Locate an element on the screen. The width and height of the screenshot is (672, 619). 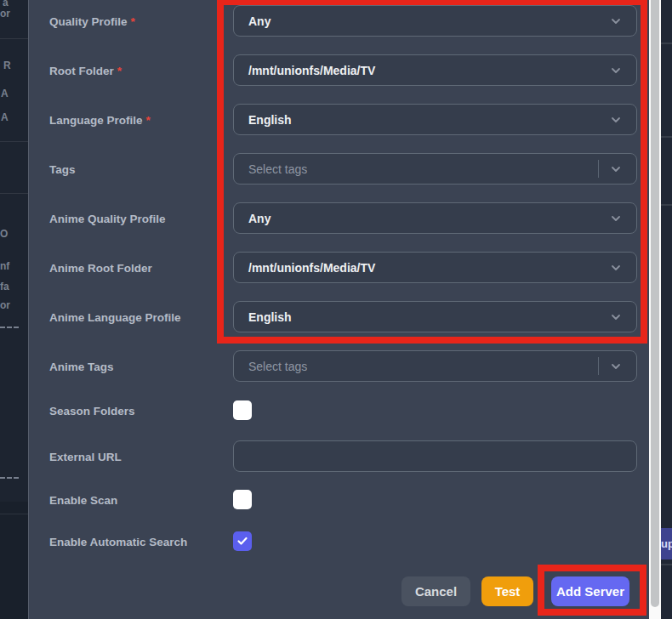
anime-quality-profile-select: Any is located at coordinates (436, 218).